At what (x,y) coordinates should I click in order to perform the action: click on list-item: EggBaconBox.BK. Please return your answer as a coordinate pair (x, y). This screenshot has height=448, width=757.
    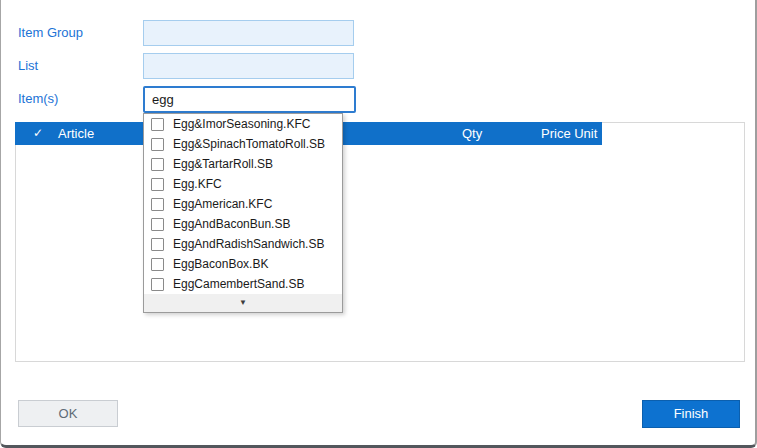
    Looking at the image, I should click on (243, 264).